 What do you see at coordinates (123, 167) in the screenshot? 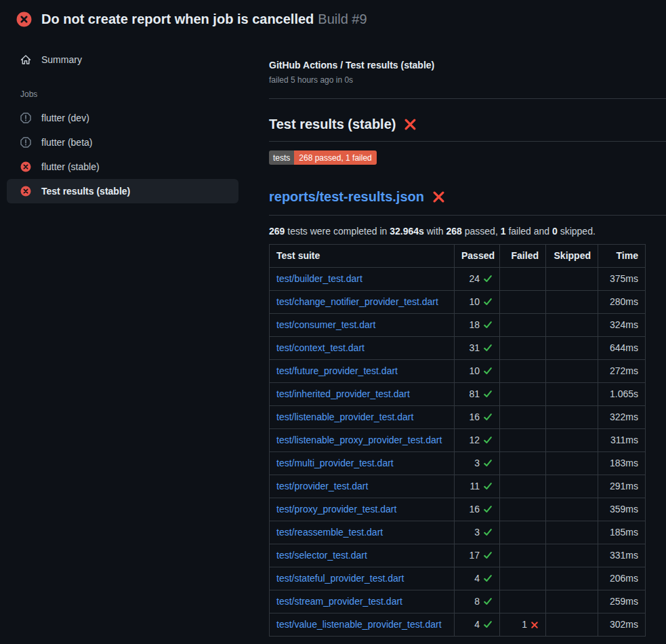
I see `sidebar-item-job: flutter (stable)` at bounding box center [123, 167].